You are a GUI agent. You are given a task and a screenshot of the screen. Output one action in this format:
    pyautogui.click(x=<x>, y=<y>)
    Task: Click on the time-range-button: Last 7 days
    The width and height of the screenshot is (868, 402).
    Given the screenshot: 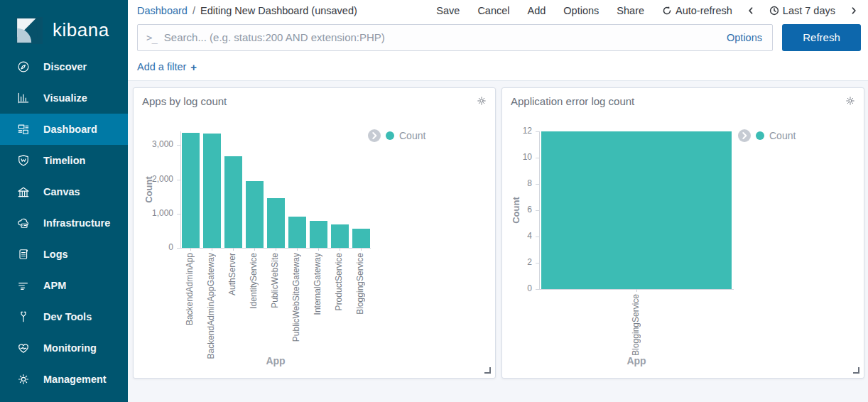 What is the action you would take?
    pyautogui.click(x=803, y=11)
    